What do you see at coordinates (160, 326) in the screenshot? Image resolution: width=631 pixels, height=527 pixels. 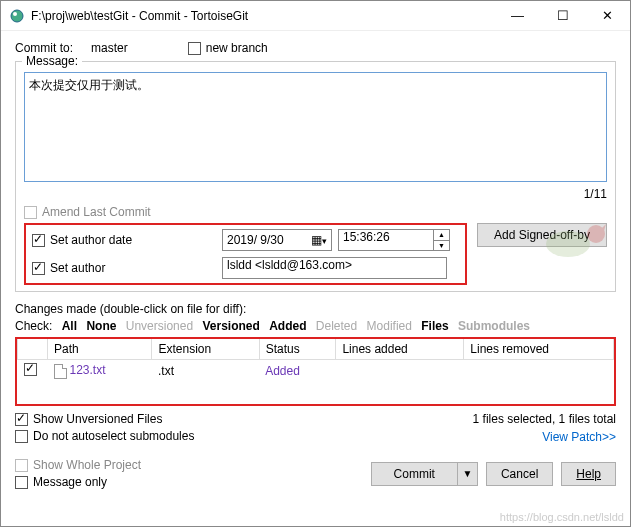 I see `filter-unversioned: Unversioned` at bounding box center [160, 326].